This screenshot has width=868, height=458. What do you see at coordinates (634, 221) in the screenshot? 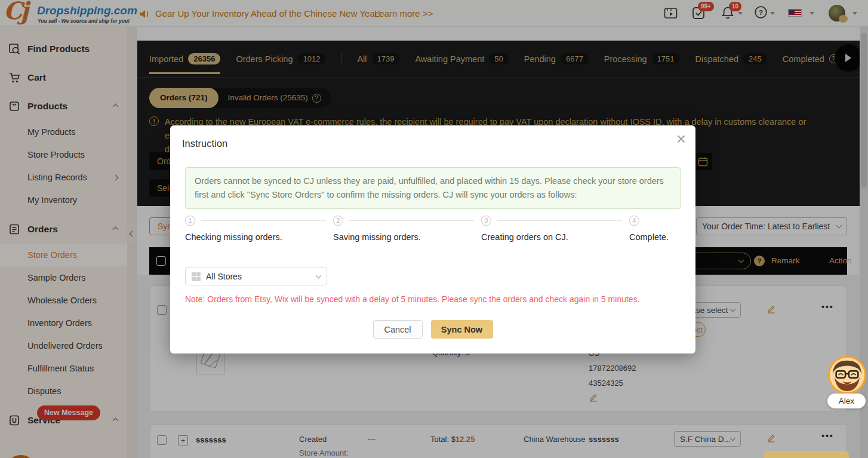
I see `step-number: 4` at bounding box center [634, 221].